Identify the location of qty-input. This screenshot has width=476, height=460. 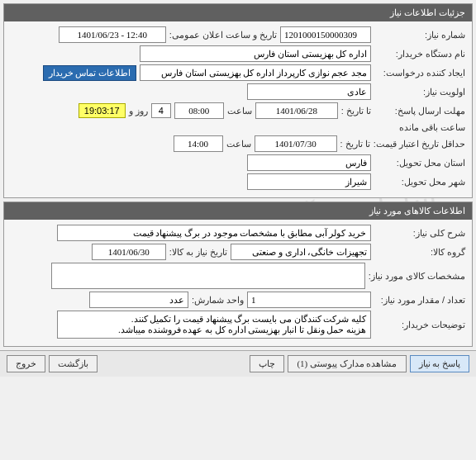
(309, 300).